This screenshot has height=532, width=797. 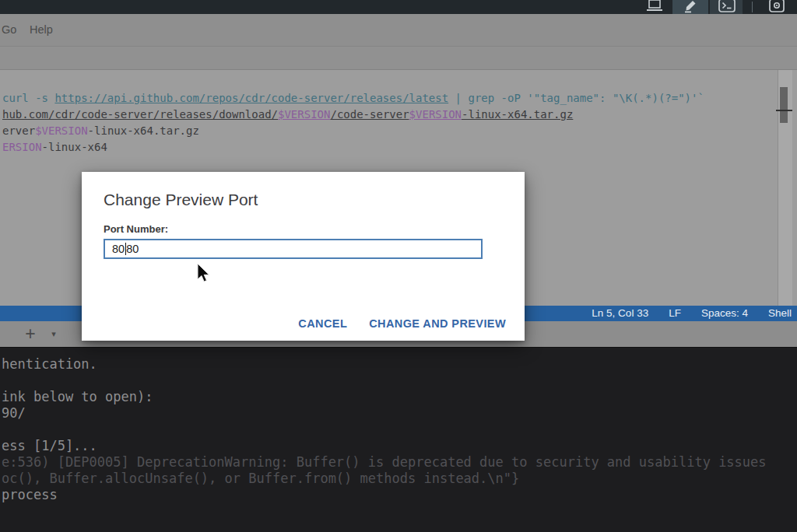 What do you see at coordinates (181, 200) in the screenshot?
I see `dialog-title: Change Preview Port` at bounding box center [181, 200].